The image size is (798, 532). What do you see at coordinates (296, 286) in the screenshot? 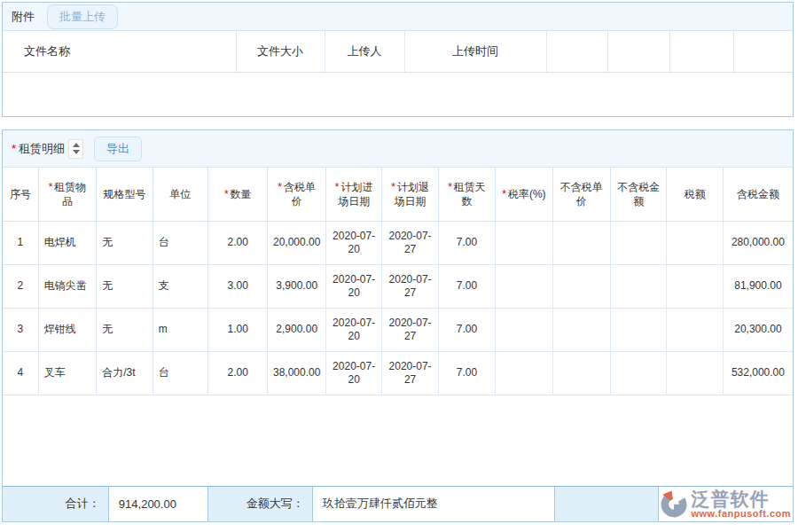
I see `table-cell: 3,900.00` at bounding box center [296, 286].